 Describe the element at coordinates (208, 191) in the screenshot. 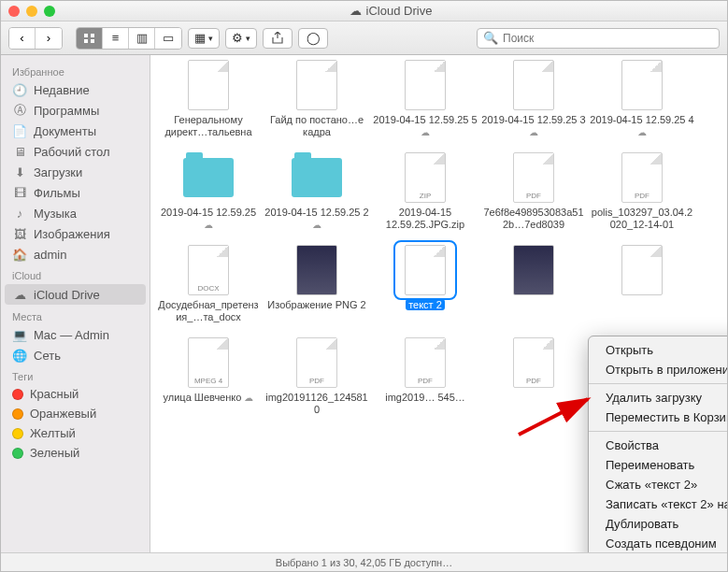

I see `file-item: 2019-04-15 12.59.25 ☁︎` at that location.